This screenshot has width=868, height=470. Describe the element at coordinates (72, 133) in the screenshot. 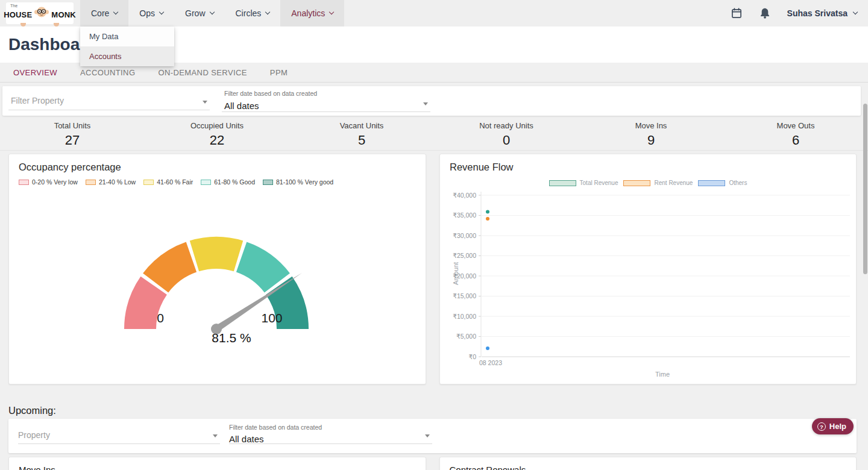

I see `stat-total-units: Total Units 27` at that location.